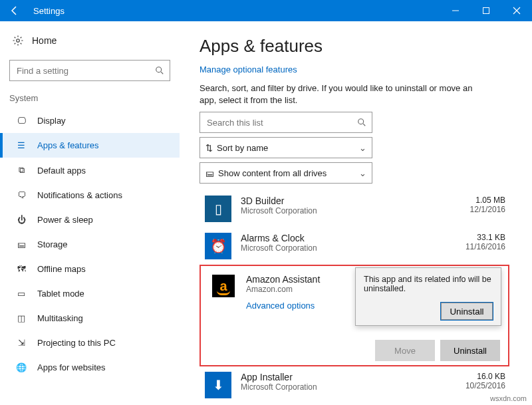  I want to click on manage-optional-features-link: Manage optional features, so click(354, 69).